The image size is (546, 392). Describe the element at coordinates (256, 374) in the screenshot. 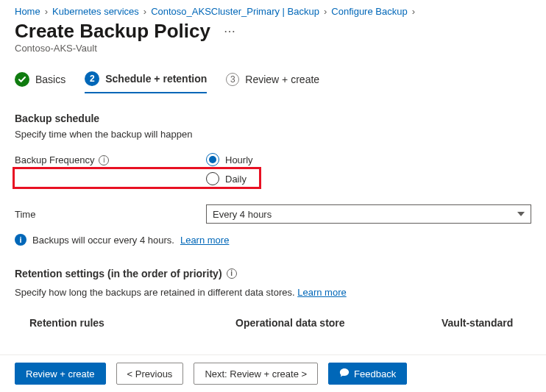

I see `next-button: Next: Review + create >` at that location.